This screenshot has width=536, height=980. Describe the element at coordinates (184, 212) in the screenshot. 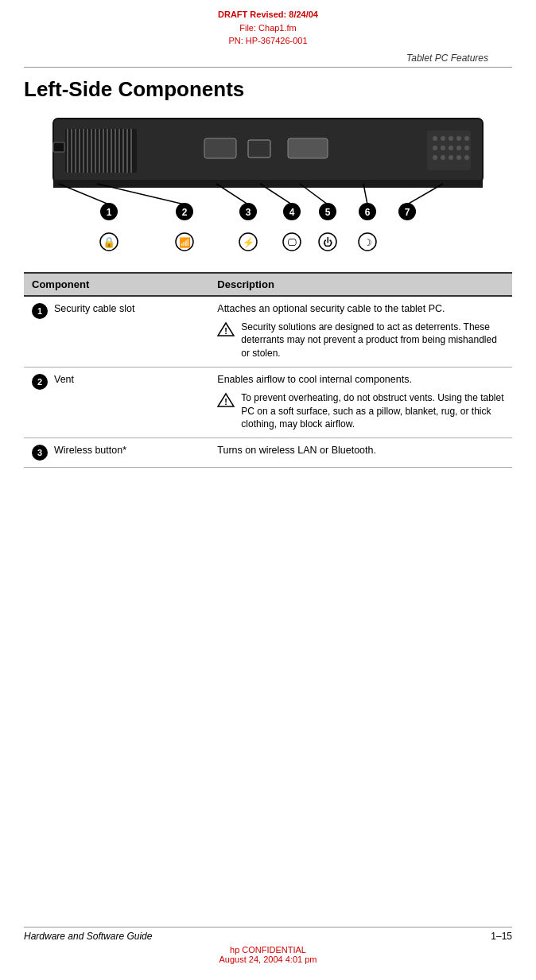

I see `svg-text: 2` at that location.